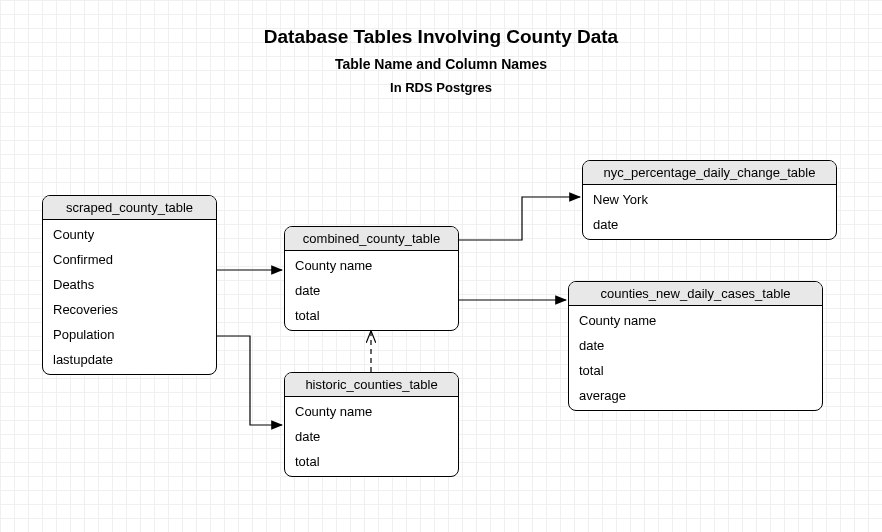 The height and width of the screenshot is (532, 882). I want to click on table-counties-new-daily: counties_new_daily_cases_table County na…, so click(696, 346).